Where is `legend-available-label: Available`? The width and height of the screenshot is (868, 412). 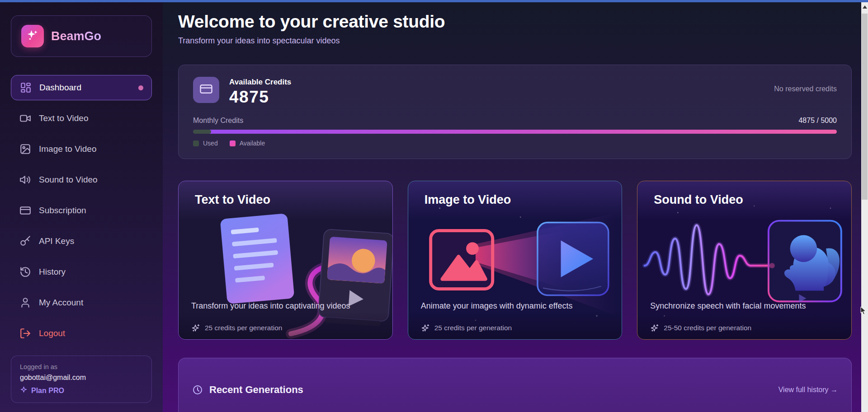
legend-available-label: Available is located at coordinates (252, 143).